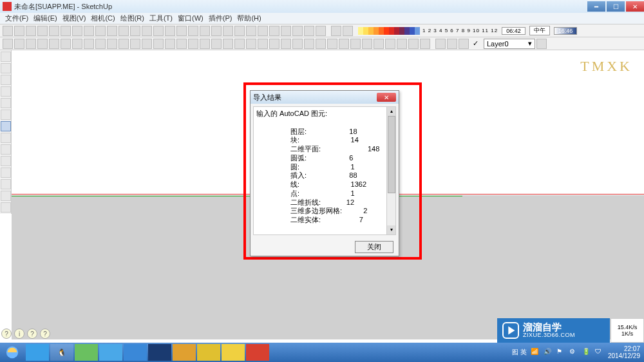 This screenshot has height=362, width=644. Describe the element at coordinates (519, 352) in the screenshot. I see `ime-indicator: 囮 英` at that location.